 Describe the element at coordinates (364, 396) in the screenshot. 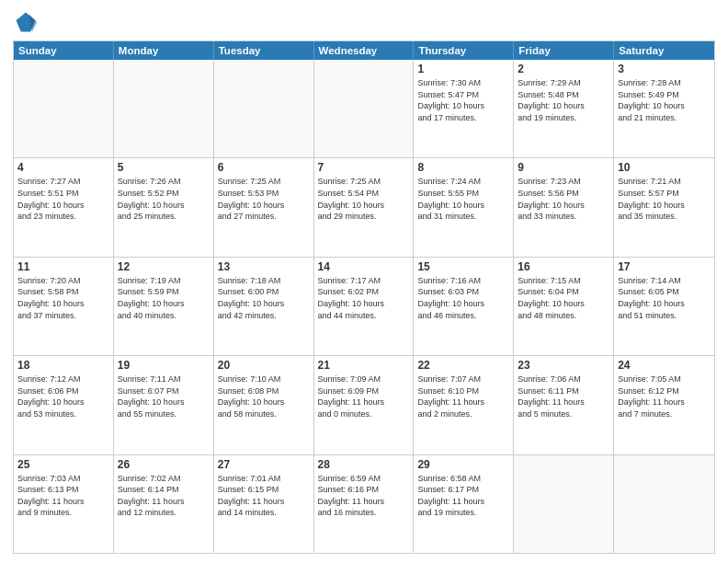

I see `day-info: Sunrise: 7:09 AMSunset: 6:09 PMDaylight:…` at that location.